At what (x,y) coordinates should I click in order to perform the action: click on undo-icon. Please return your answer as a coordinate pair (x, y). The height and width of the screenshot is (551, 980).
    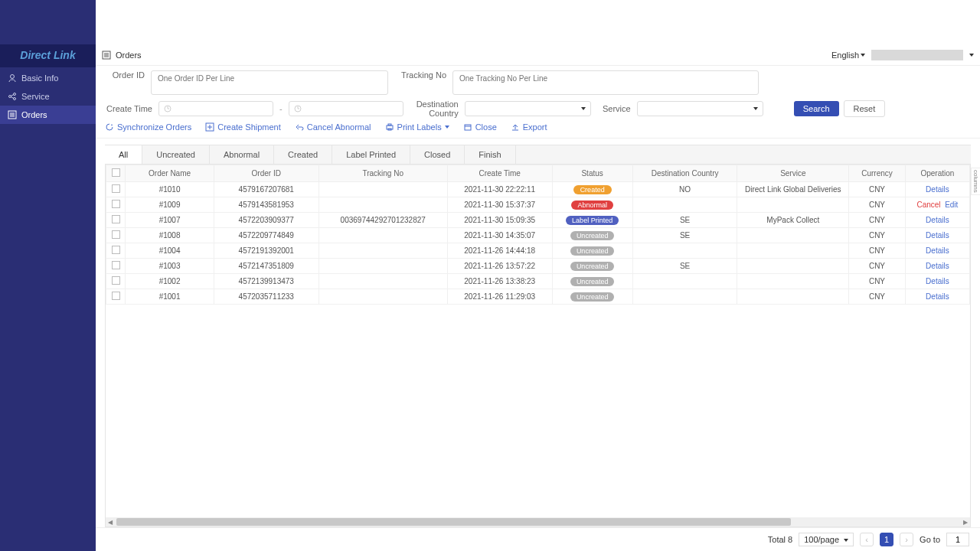
    Looking at the image, I should click on (299, 127).